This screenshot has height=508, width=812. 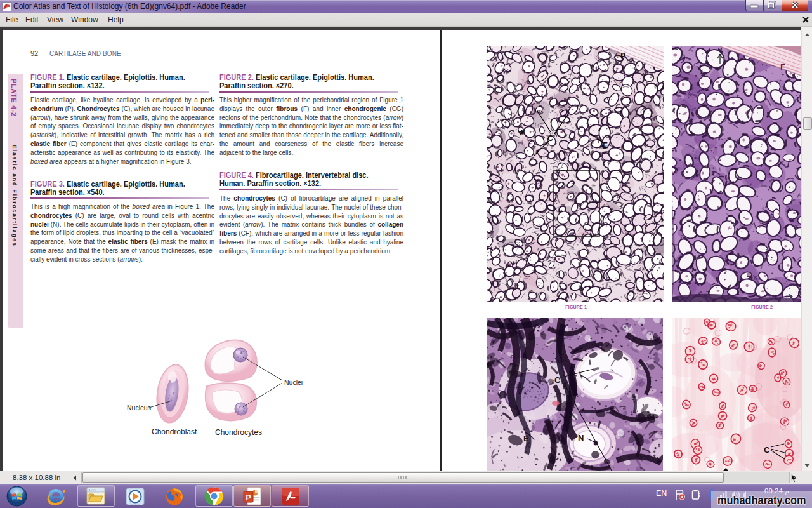 I want to click on svg-text: Nuclei, so click(x=293, y=382).